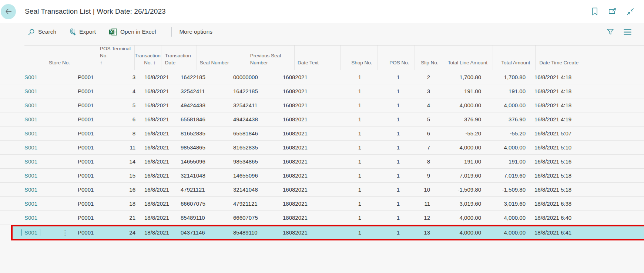  What do you see at coordinates (461, 77) in the screenshot?
I see `cell-total-line-amount: 1,700.80` at bounding box center [461, 77].